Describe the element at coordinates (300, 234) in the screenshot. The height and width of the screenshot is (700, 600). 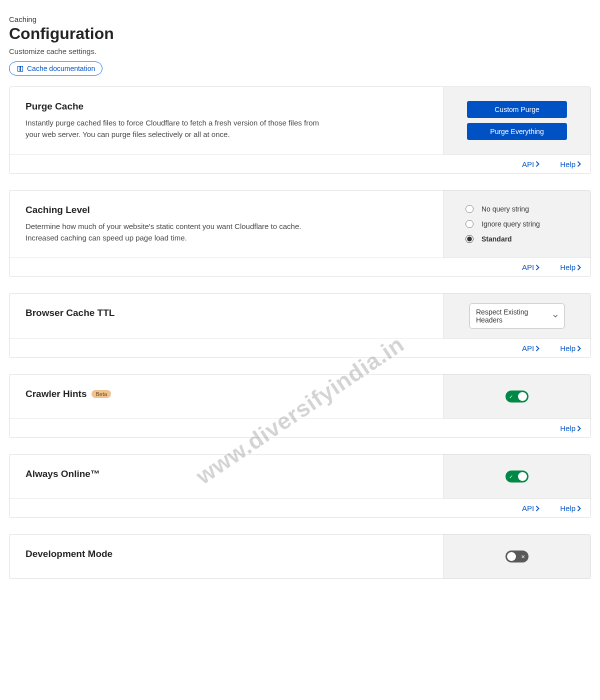
I see `caching-level-card: Caching Level Determine how much of your…` at that location.